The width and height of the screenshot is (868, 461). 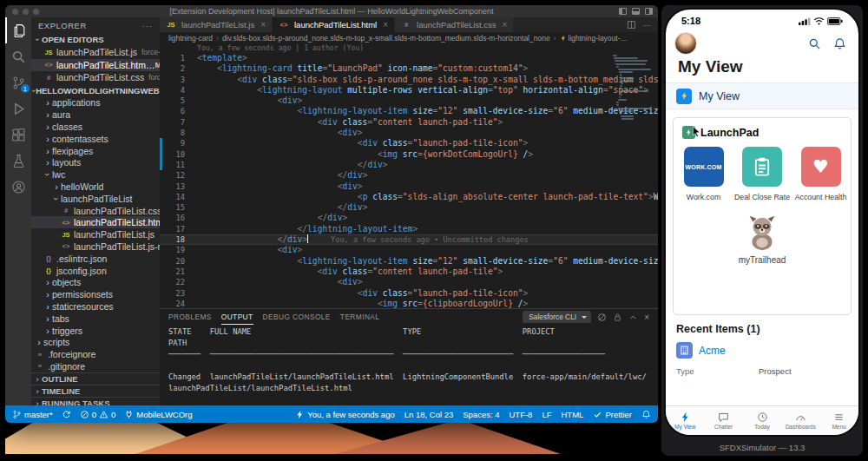 I want to click on language-indicator: HTML, so click(x=573, y=415).